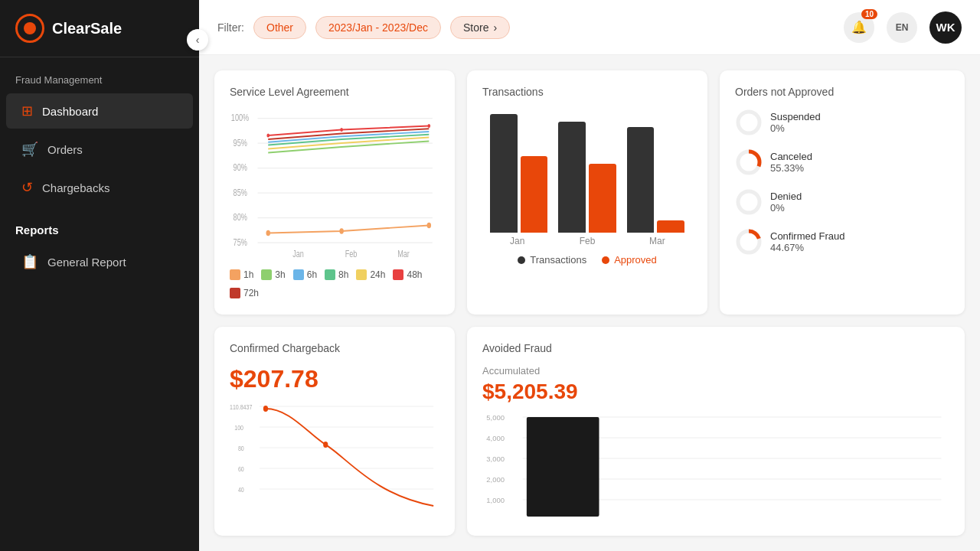 The image size is (980, 551). Describe the element at coordinates (903, 28) in the screenshot. I see `header-icons: 🔔 10 EN WK` at that location.